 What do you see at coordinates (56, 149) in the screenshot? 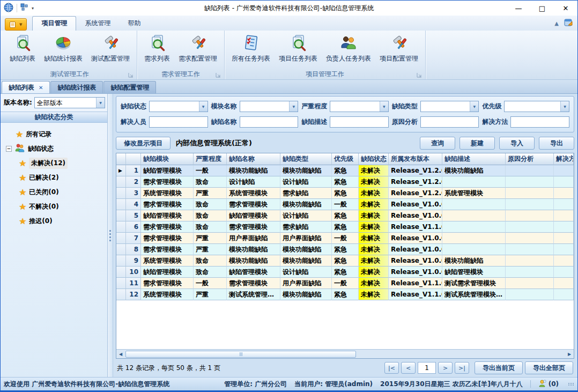
I see `tree-node-2: −缺陷状态` at bounding box center [56, 149].